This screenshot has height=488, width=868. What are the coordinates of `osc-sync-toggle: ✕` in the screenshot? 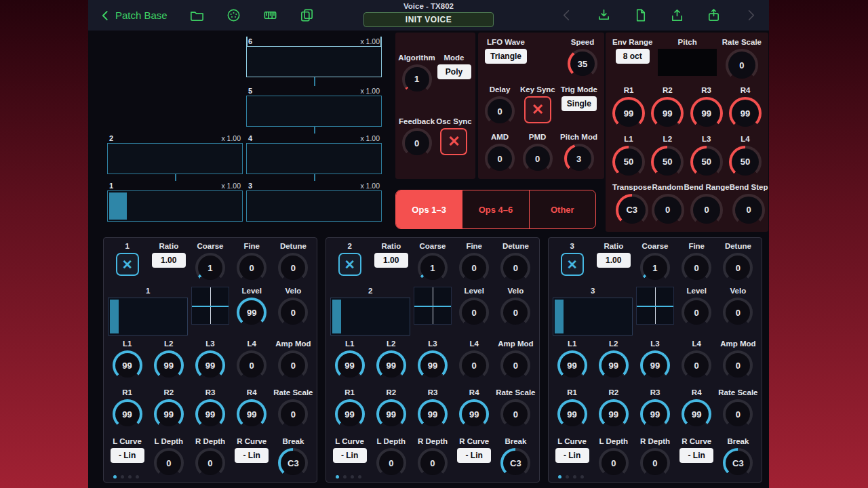 It's located at (454, 142).